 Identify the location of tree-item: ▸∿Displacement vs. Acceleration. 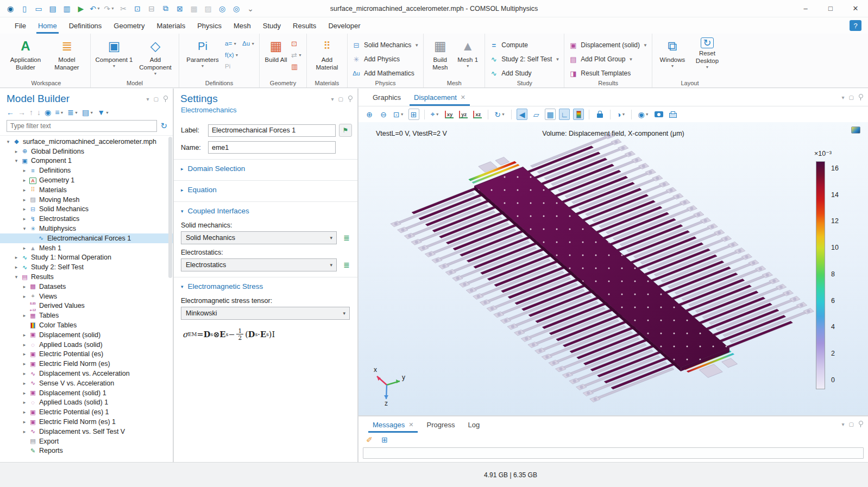
(86, 374).